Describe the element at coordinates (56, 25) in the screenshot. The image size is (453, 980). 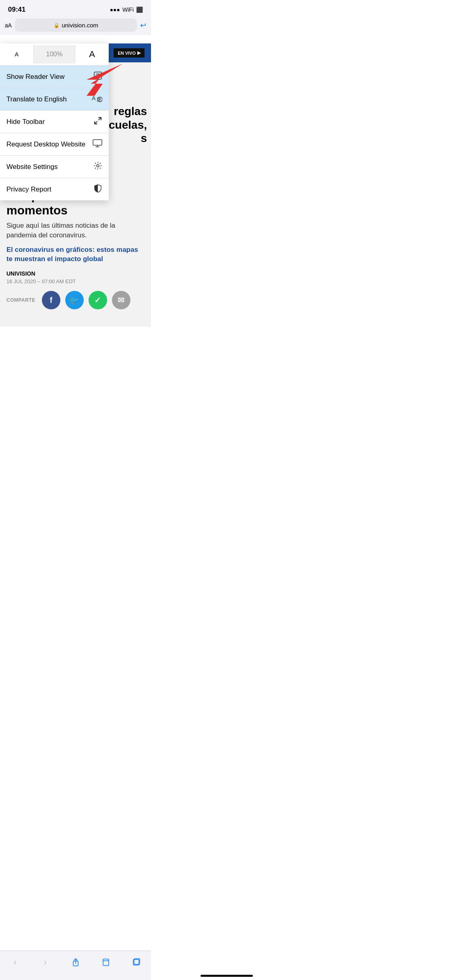
I see `lock-icon: 🔒` at that location.